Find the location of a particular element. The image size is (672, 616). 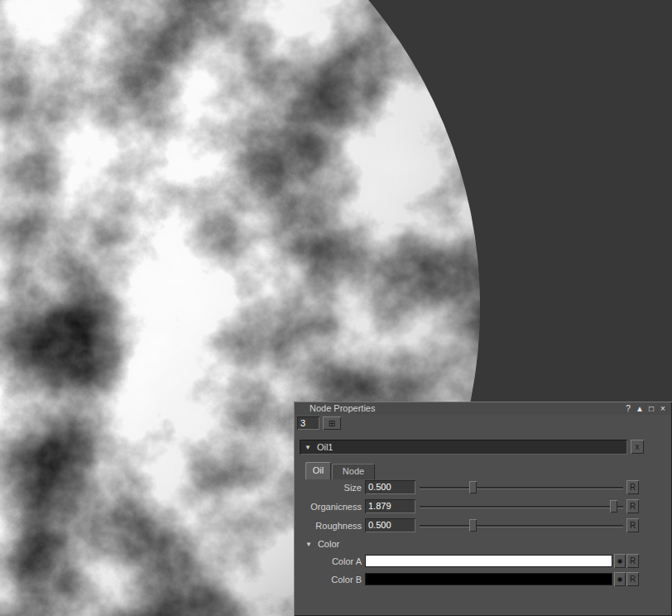

reset-button-size: R is located at coordinates (632, 487).